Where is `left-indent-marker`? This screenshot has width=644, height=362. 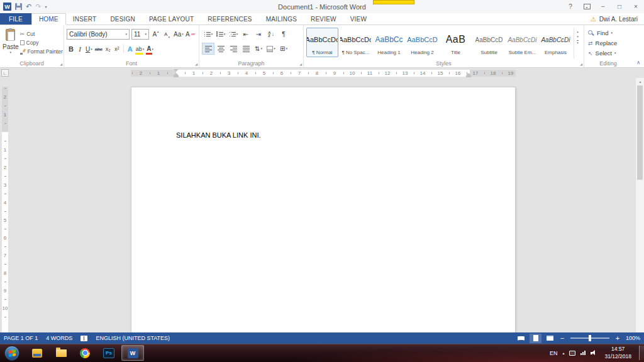
left-indent-marker is located at coordinates (176, 77).